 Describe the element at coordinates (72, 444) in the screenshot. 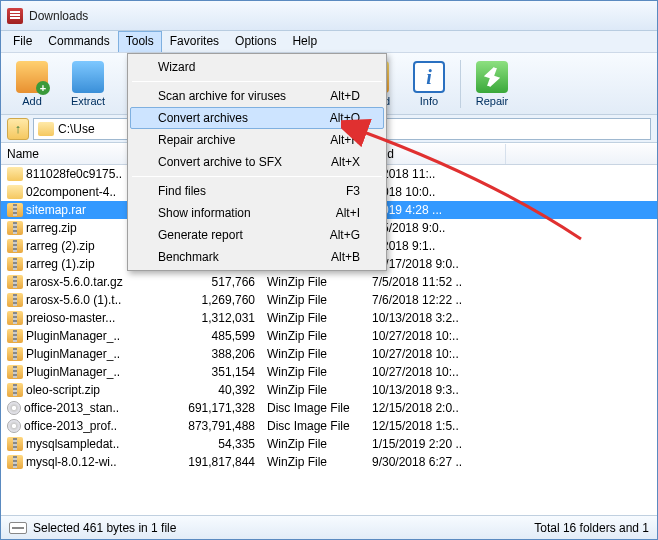

I see `file-name: mysqlsampledat..` at that location.